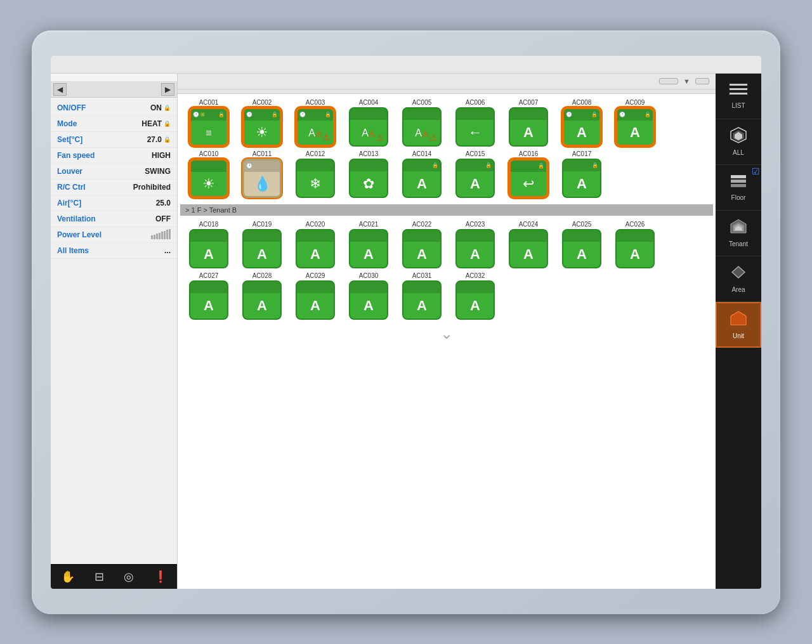 Image resolution: width=812 pixels, height=644 pixels. I want to click on unit-icon-main: 💧, so click(262, 184).